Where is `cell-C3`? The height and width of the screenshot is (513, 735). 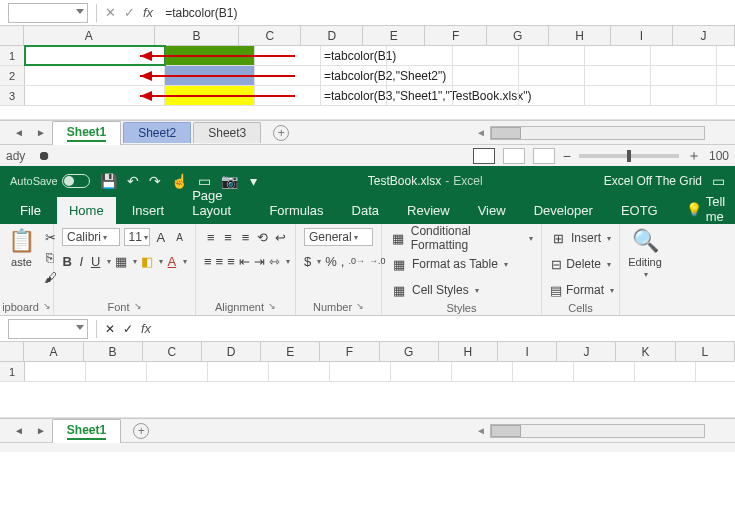
cell-C3 is located at coordinates (288, 96).